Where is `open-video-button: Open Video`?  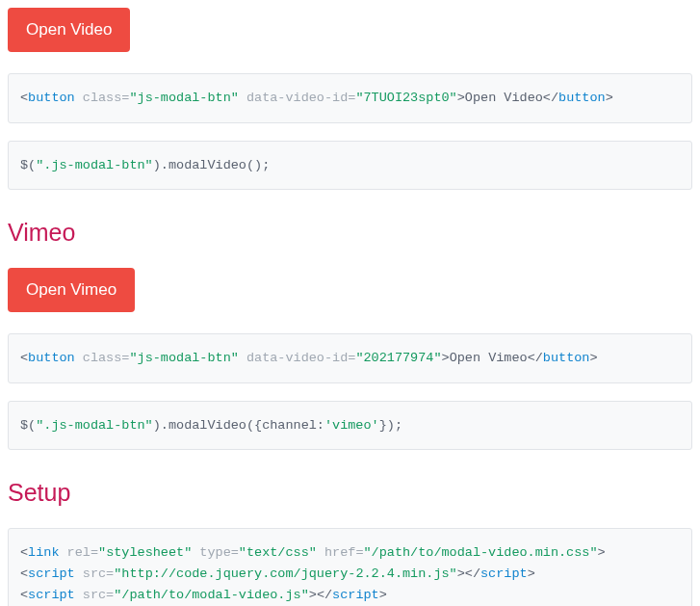 open-video-button: Open Video is located at coordinates (69, 30).